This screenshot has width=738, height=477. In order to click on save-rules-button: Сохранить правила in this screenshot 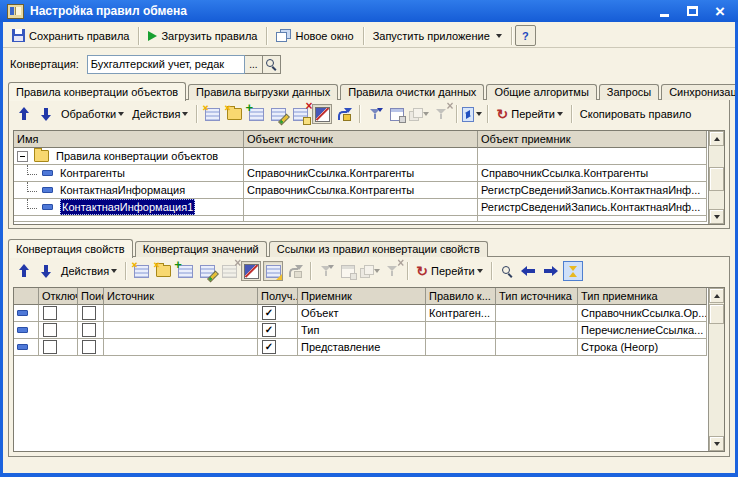, I will do `click(70, 36)`.